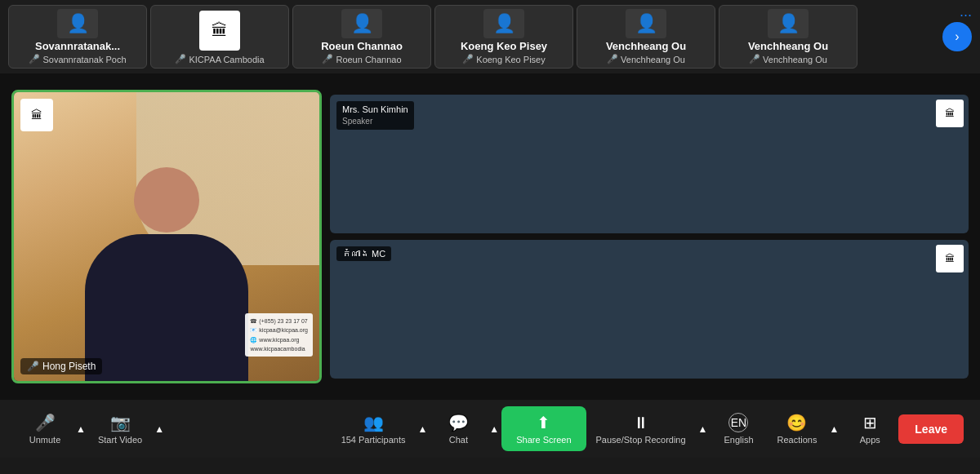  Describe the element at coordinates (362, 46) in the screenshot. I see `participant-name-3: Roeun Channao` at that location.